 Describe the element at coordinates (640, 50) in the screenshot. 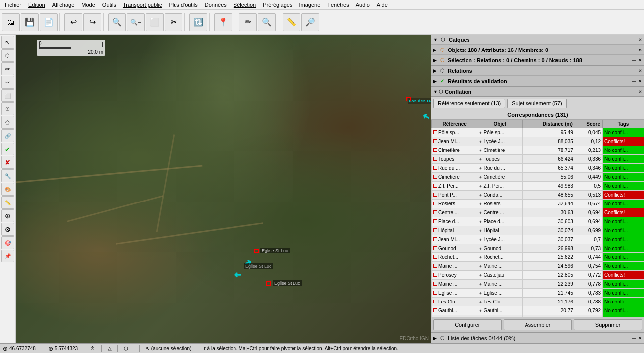

I see `objets-close: ✕` at that location.